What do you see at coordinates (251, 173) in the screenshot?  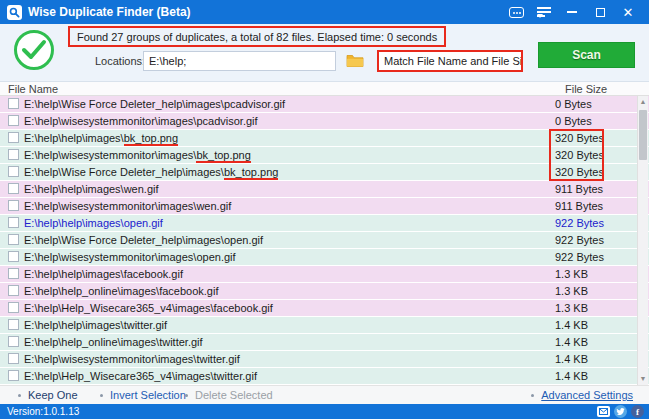 I see `file-name: bk_top.png` at bounding box center [251, 173].